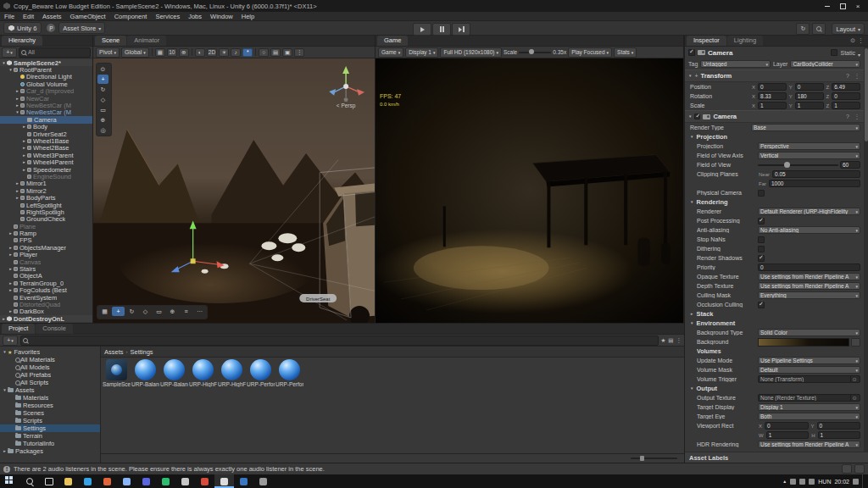  What do you see at coordinates (810, 105) in the screenshot?
I see `axis-field-y: 1` at bounding box center [810, 105].